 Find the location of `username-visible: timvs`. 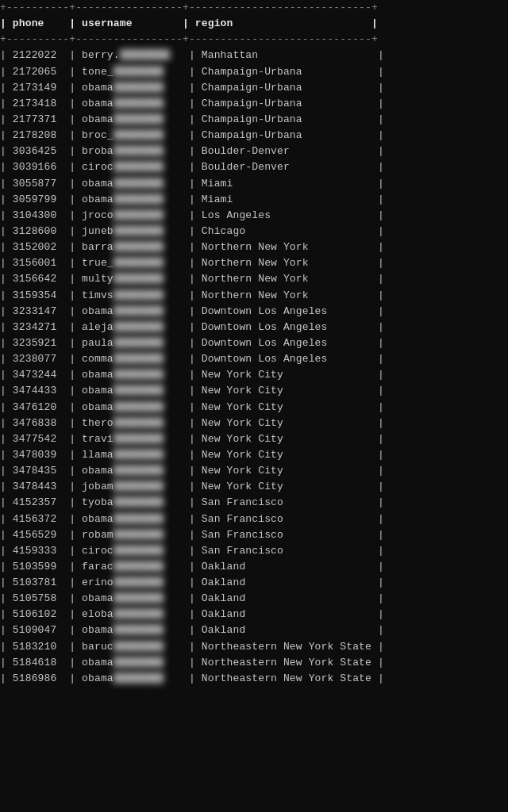

username-visible: timvs is located at coordinates (98, 295).